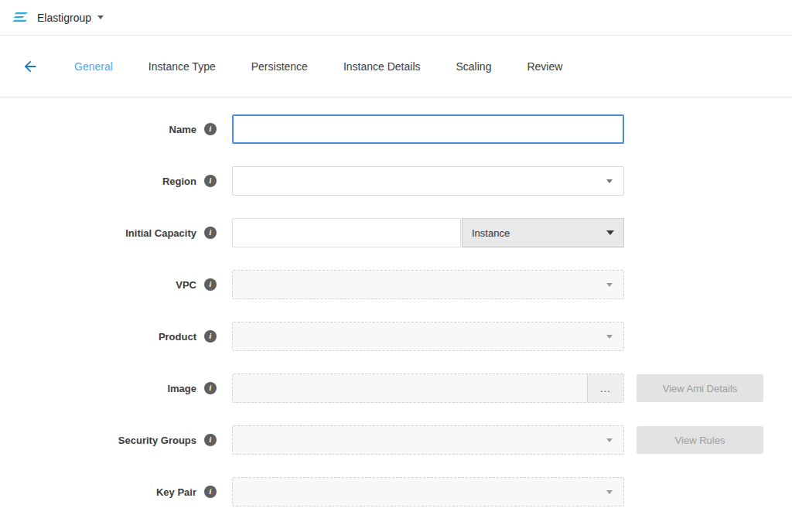  What do you see at coordinates (64, 18) in the screenshot?
I see `app-title: Elastigroup` at bounding box center [64, 18].